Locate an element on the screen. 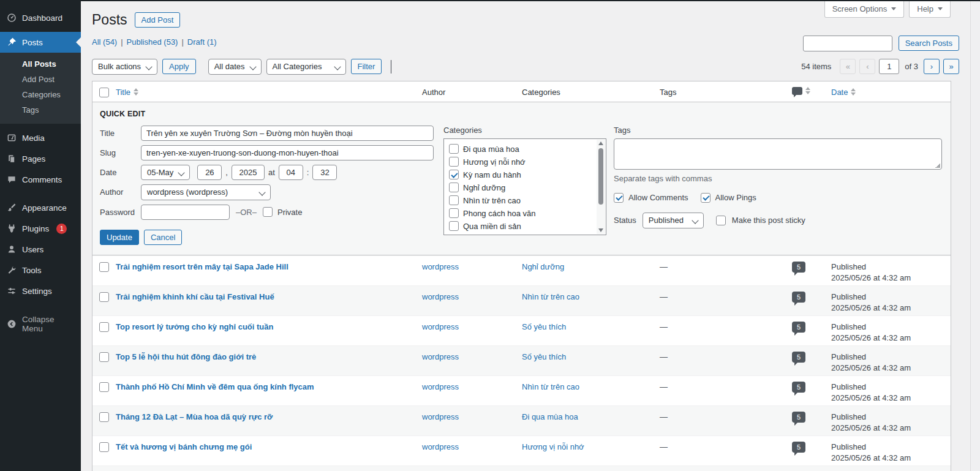 Image resolution: width=980 pixels, height=471 pixels. post-title-link: Top resort lý tưởng cho kỳ nghỉ cuối tuầ… is located at coordinates (195, 327).